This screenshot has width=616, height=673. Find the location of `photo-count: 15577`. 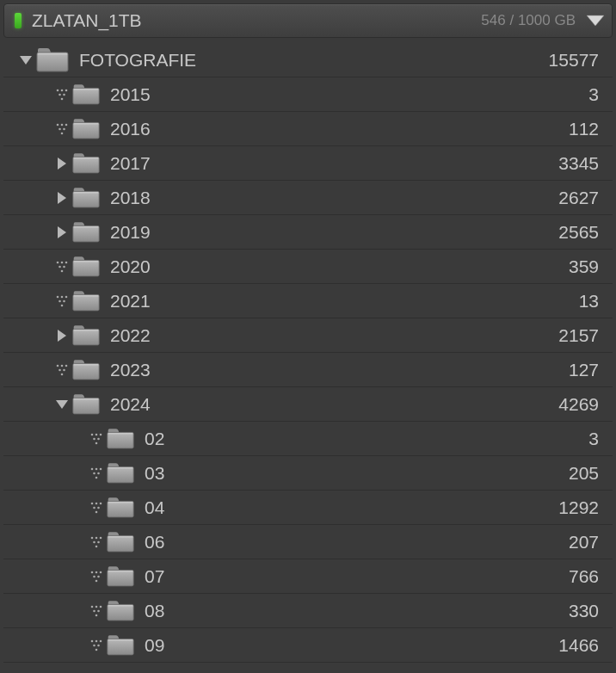

photo-count: 15577 is located at coordinates (574, 60).